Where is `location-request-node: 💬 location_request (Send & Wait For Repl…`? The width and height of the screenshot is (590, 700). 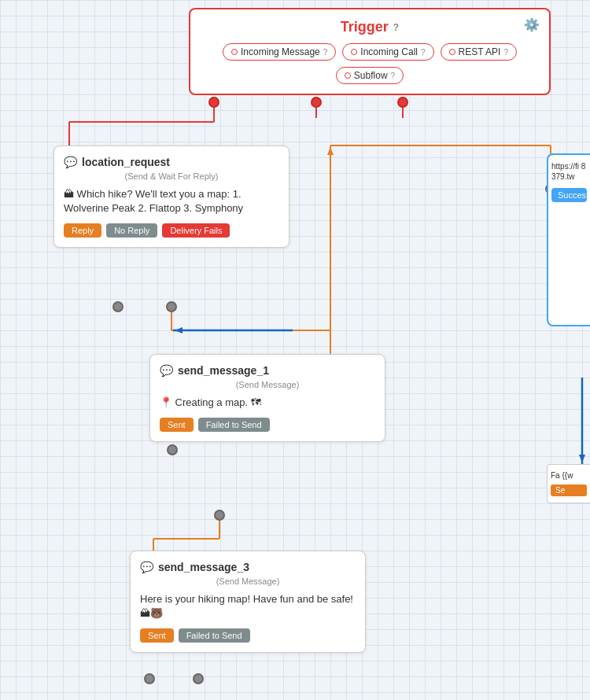 location-request-node: 💬 location_request (Send & Wait For Repl… is located at coordinates (171, 197).